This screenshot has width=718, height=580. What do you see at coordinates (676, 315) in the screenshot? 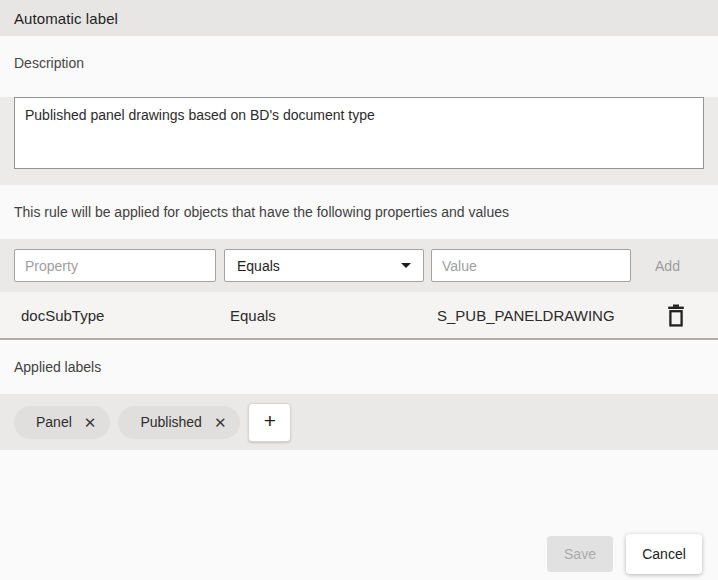
I see `delete-condition-button` at bounding box center [676, 315].